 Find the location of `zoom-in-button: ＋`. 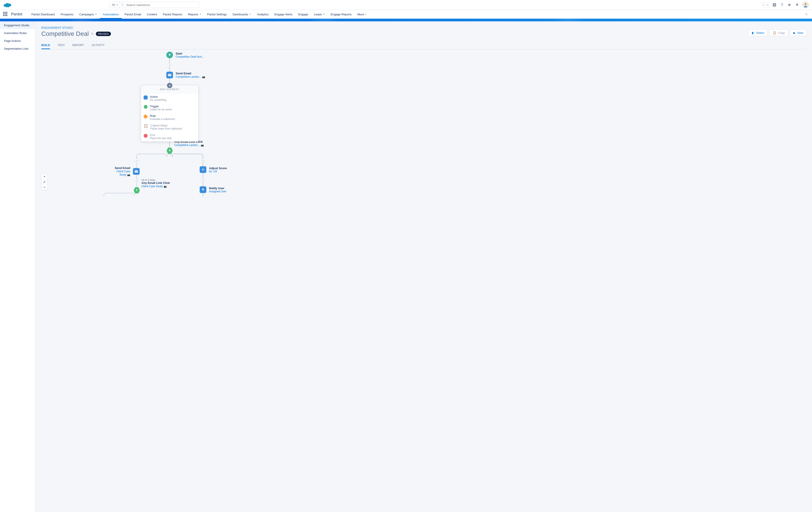

zoom-in-button: ＋ is located at coordinates (45, 177).